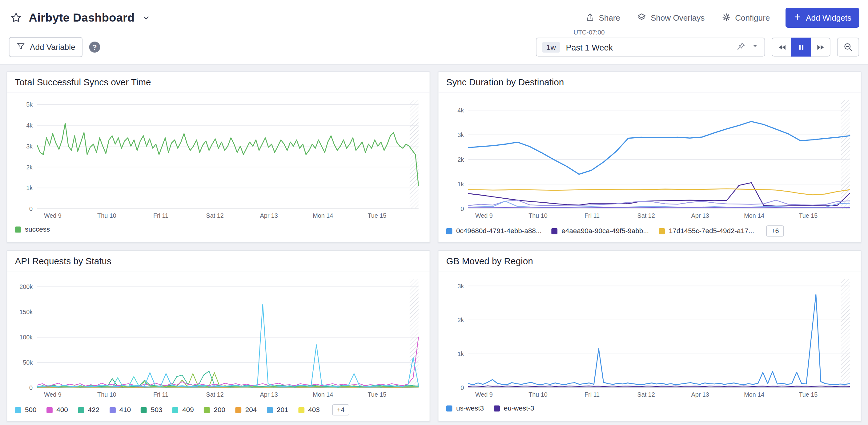 This screenshot has width=868, height=425. What do you see at coordinates (16, 18) in the screenshot?
I see `favorite-star-icon` at bounding box center [16, 18].